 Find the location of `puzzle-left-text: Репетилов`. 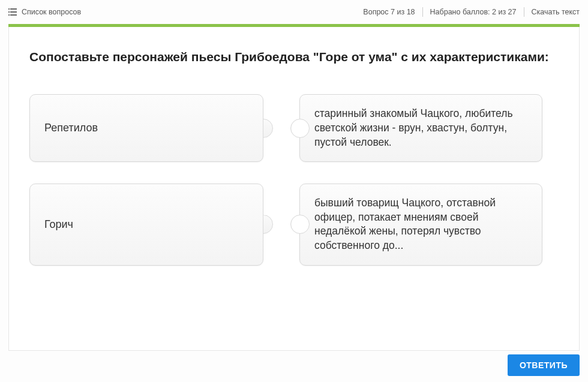

puzzle-left-text: Репетилов is located at coordinates (71, 128).